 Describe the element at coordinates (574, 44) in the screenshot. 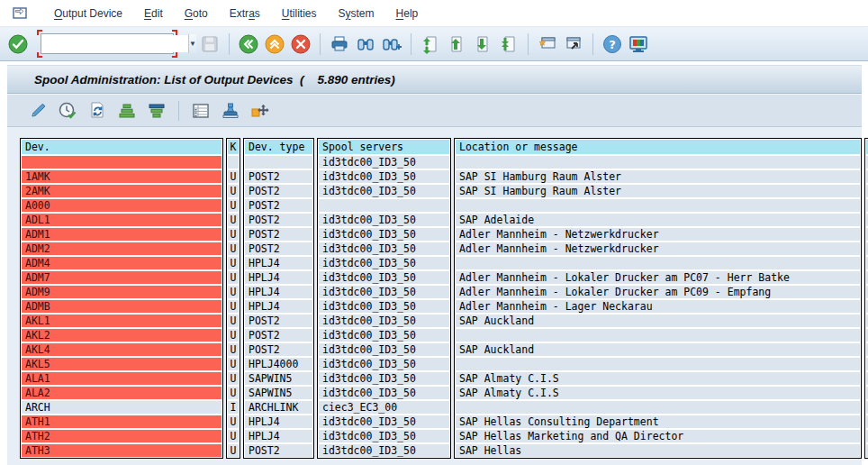

I see `create-shortcut-button` at that location.